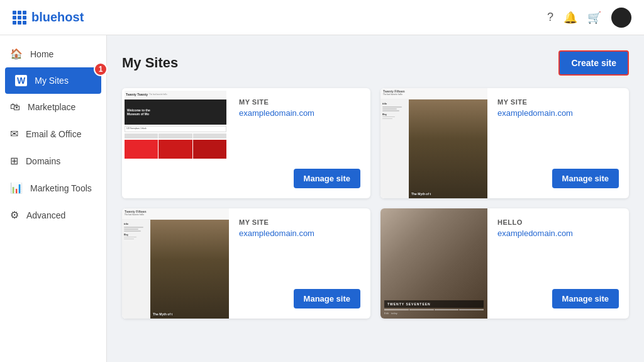  Describe the element at coordinates (280, 18) in the screenshot. I see `logo: bluehost` at that location.